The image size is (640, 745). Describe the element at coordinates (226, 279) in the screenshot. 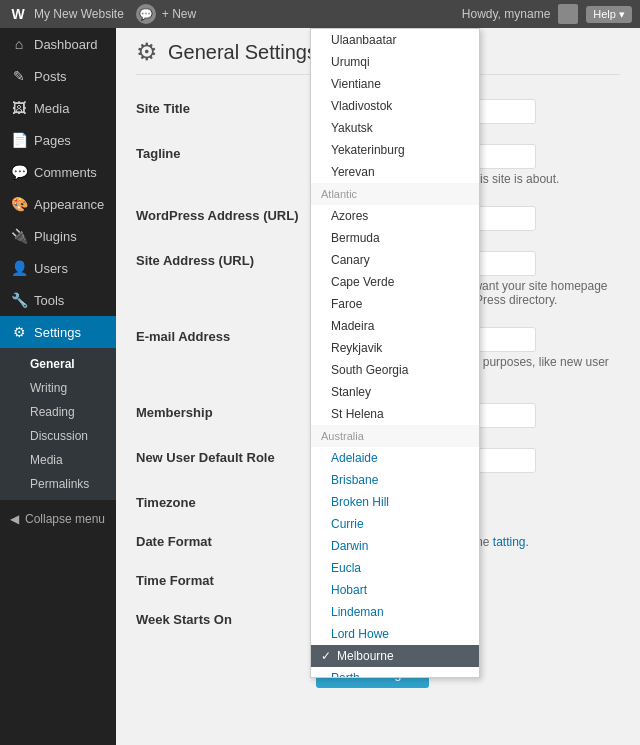

I see `site-address-label: Site Address (URL)` at that location.